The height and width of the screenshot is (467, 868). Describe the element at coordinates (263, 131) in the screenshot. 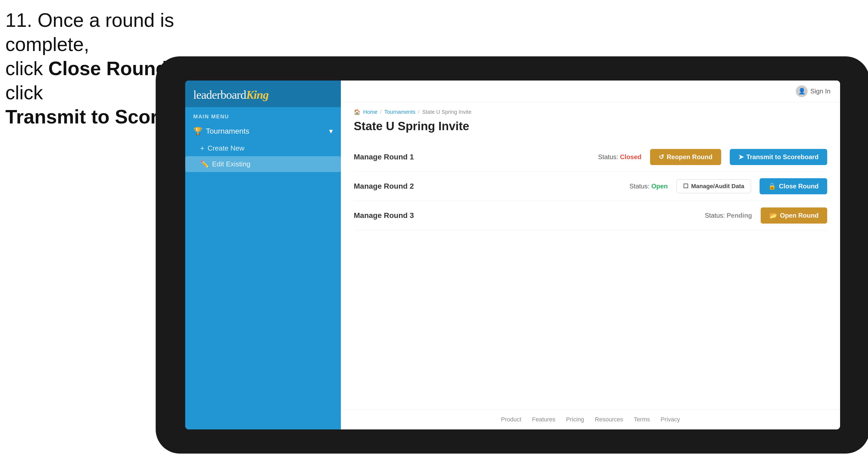

I see `sidebar-item-tournaments: 🏆 Tournaments ▾` at that location.